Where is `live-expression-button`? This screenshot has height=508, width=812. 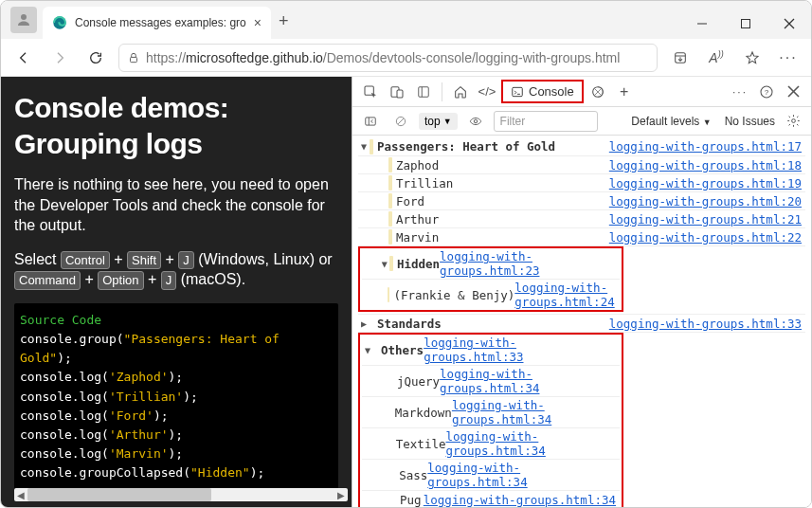 live-expression-button is located at coordinates (476, 121).